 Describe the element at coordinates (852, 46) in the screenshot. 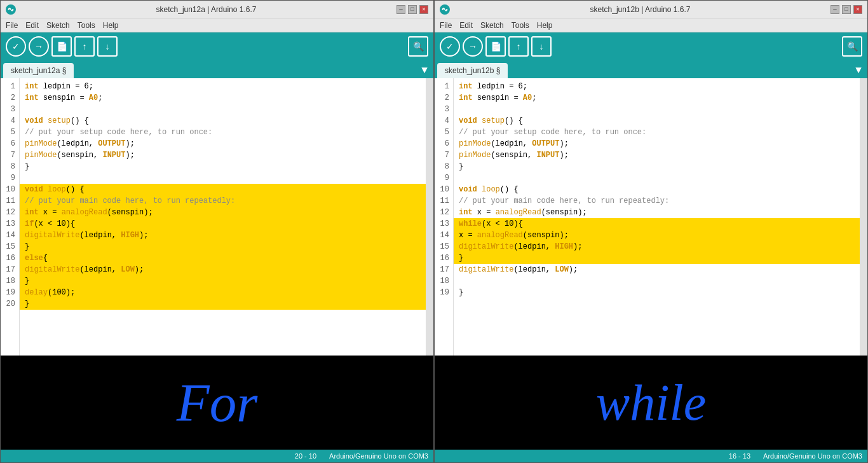

I see `monitor-button-right: 🔍` at that location.